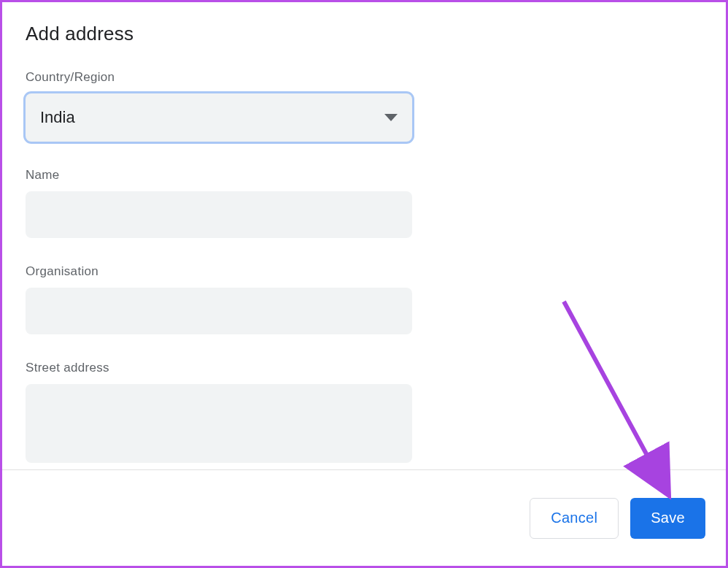  Describe the element at coordinates (574, 518) in the screenshot. I see `cancel-button: Cancel` at that location.